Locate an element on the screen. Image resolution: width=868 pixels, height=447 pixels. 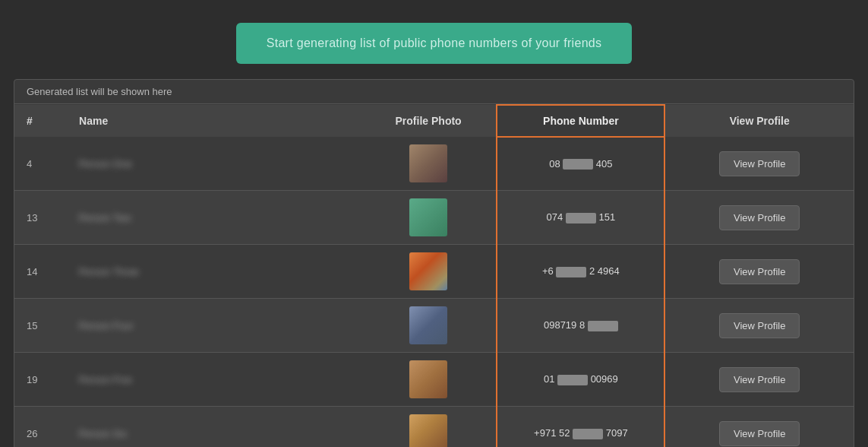
generate-button: Start generating list of public phone nu… is located at coordinates (434, 43).